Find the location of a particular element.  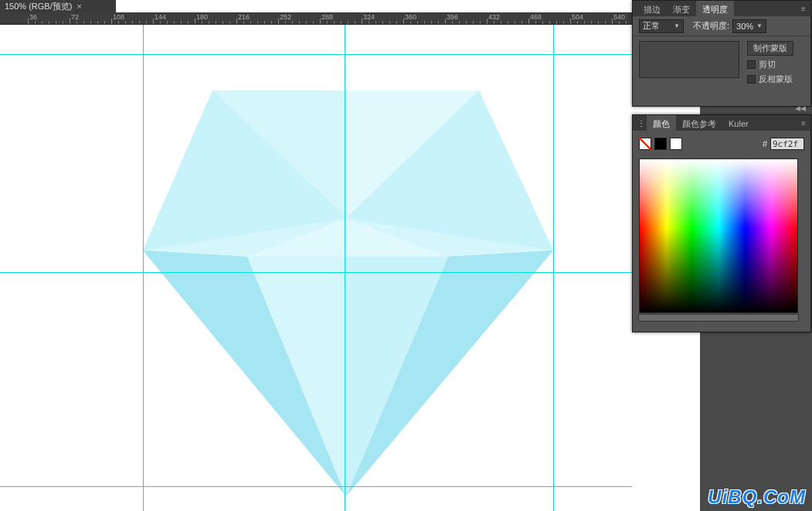

tab-color: 颜色 is located at coordinates (661, 123).